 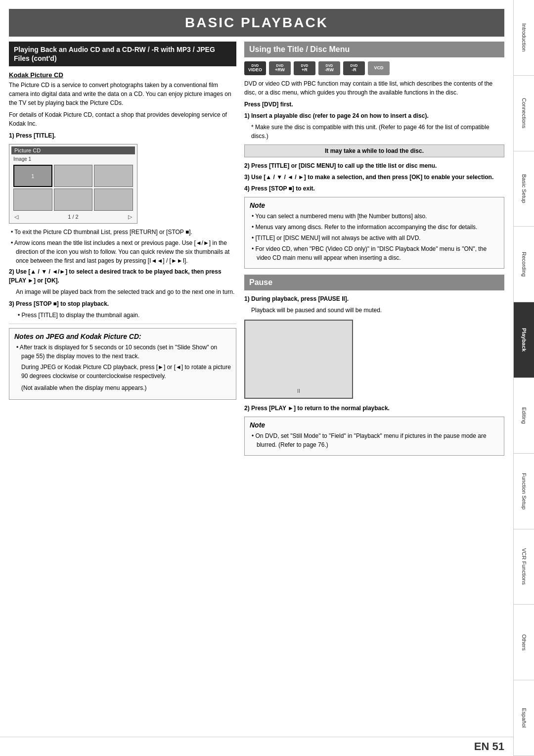 What do you see at coordinates (123, 136) in the screenshot?
I see `step1-label: 1) Press [TITLE].` at bounding box center [123, 136].